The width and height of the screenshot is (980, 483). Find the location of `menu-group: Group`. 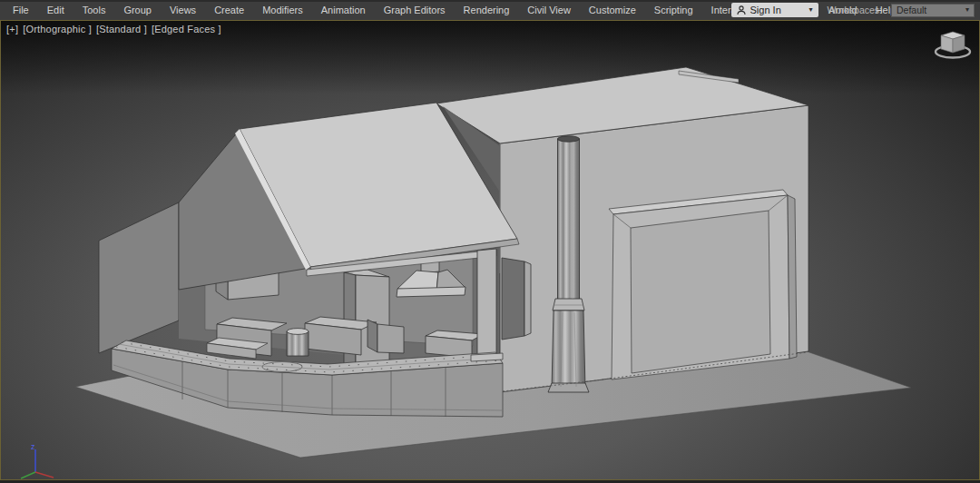

menu-group: Group is located at coordinates (138, 10).